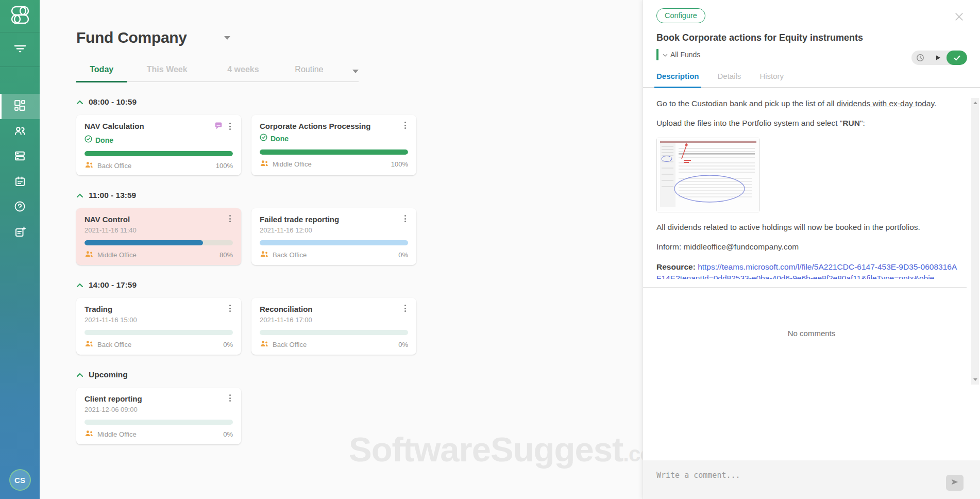 The image size is (980, 499). I want to click on progress-percent: 80%, so click(226, 255).